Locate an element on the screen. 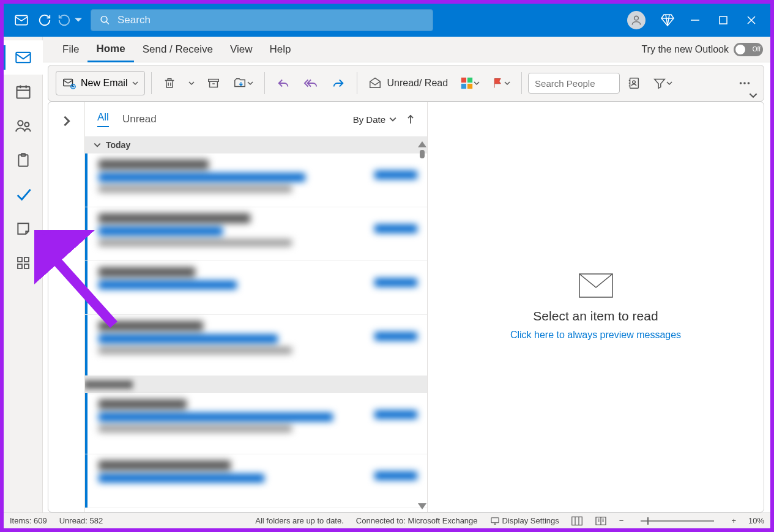 The width and height of the screenshot is (774, 532). outlook-app-icon is located at coordinates (21, 20).